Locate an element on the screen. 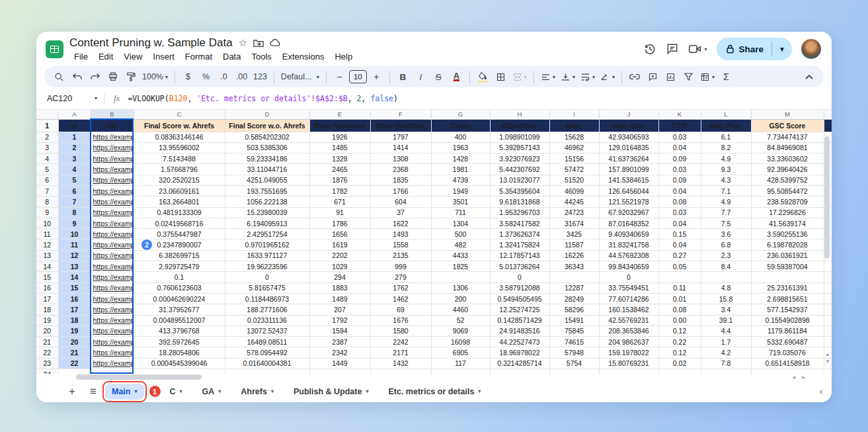 The image size is (868, 432). grid-corner is located at coordinates (48, 114).